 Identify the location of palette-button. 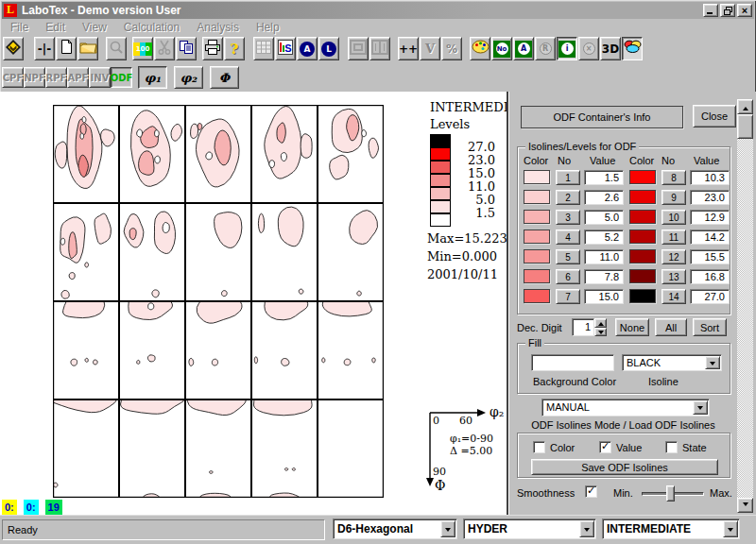
(480, 49).